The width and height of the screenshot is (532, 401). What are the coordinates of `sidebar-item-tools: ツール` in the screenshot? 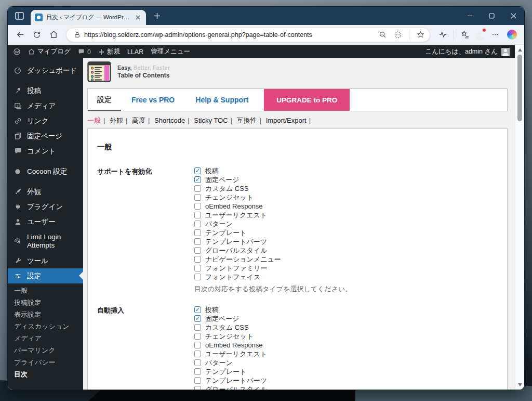 It's located at (46, 261).